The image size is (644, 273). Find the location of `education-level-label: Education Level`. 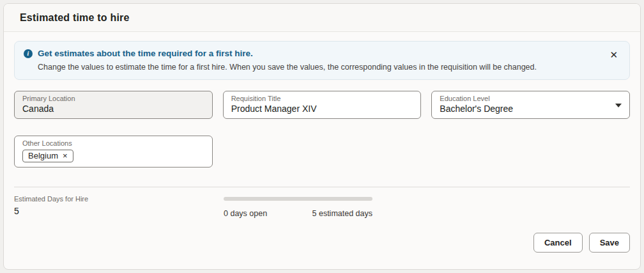

education-level-label: Education Level is located at coordinates (530, 98).